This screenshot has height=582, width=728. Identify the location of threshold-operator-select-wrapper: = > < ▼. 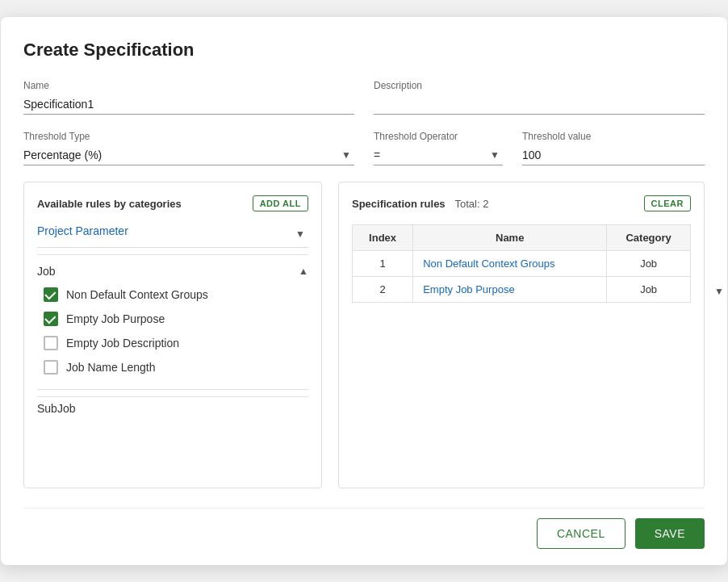
(438, 155).